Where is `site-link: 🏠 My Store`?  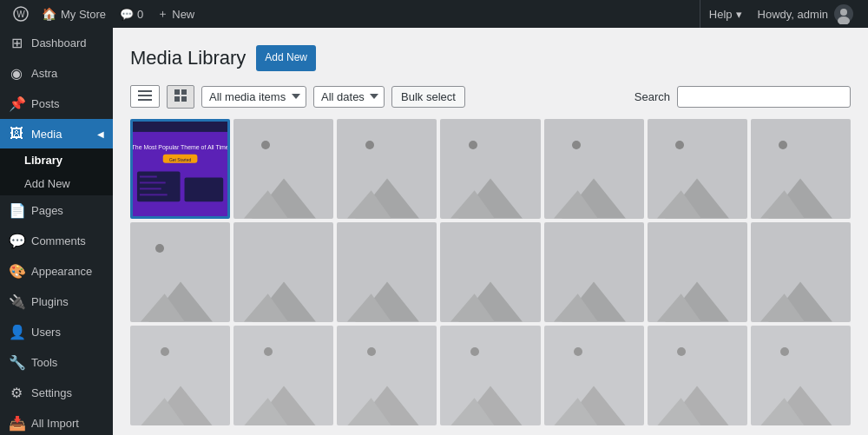 site-link: 🏠 My Store is located at coordinates (74, 14).